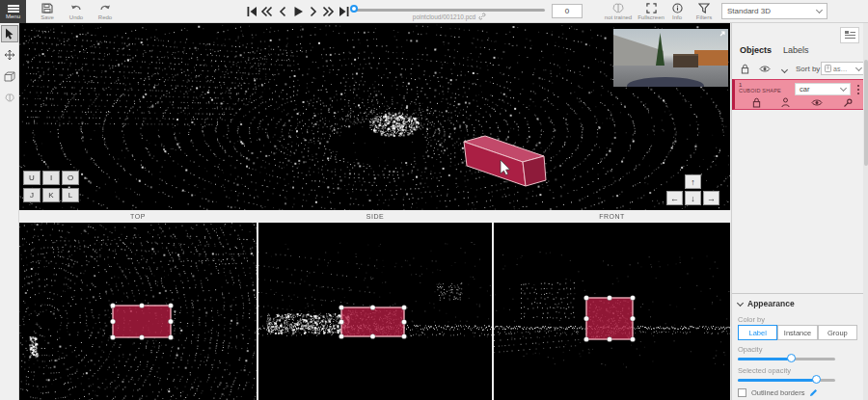 The width and height of the screenshot is (868, 400). What do you see at coordinates (10, 97) in the screenshot?
I see `auto-label-tool-button` at bounding box center [10, 97].